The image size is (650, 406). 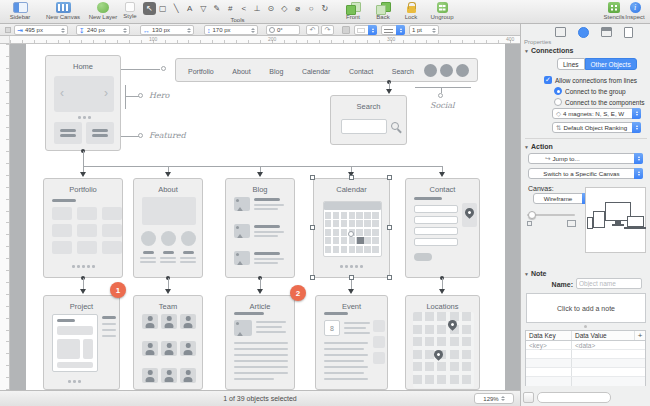 I want to click on sidebar-button: Sidebar, so click(x=20, y=11).